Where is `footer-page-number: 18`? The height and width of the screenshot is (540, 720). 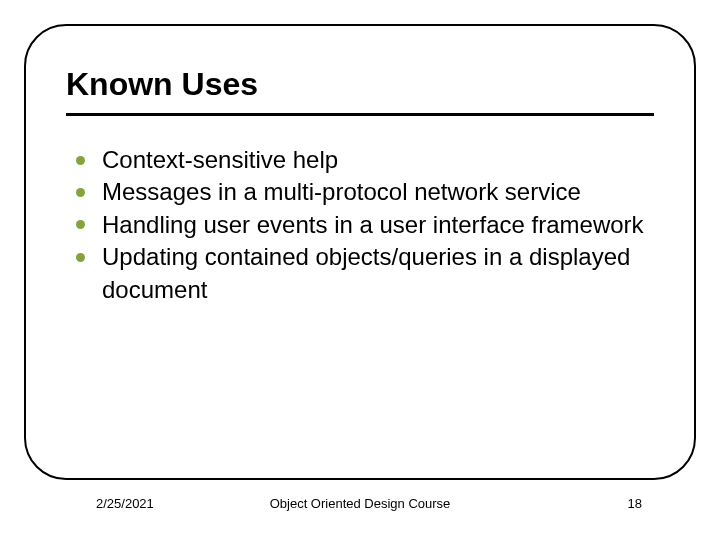 footer-page-number: 18 is located at coordinates (635, 504).